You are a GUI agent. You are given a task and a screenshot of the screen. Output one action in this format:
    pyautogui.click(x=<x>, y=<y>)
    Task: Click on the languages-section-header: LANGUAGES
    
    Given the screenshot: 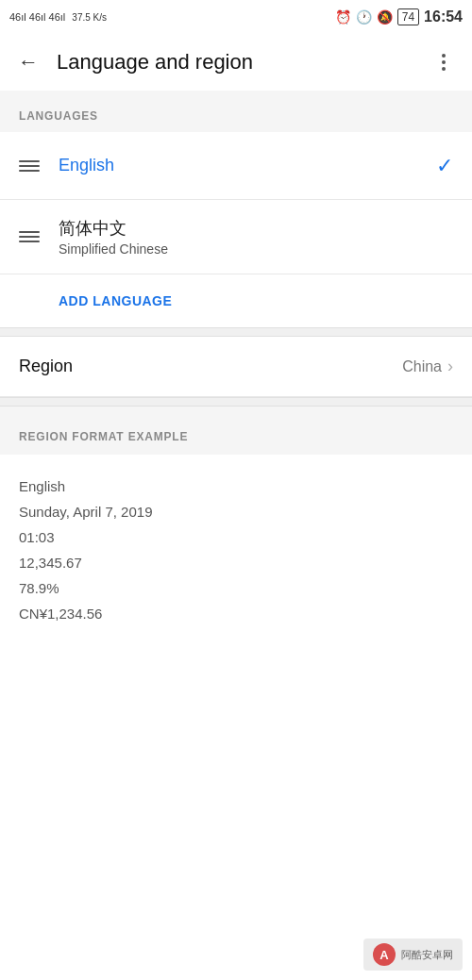 What is the action you would take?
    pyautogui.click(x=236, y=111)
    